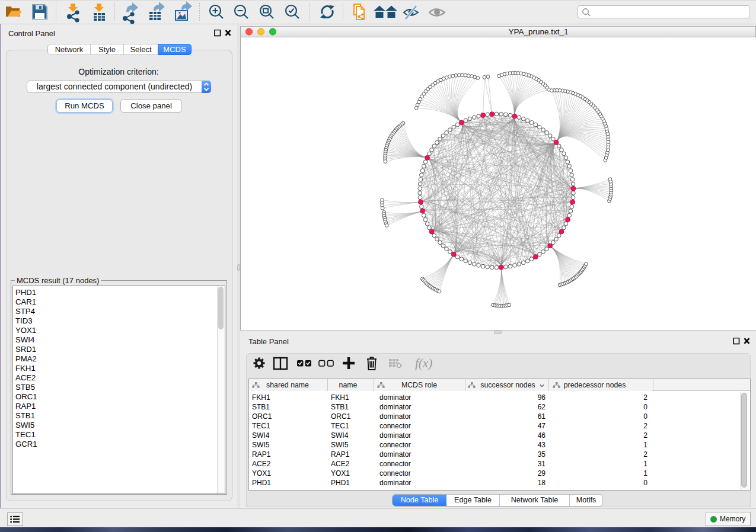 This screenshot has height=532, width=756. Describe the element at coordinates (423, 363) in the screenshot. I see `svg-text: f(x)` at that location.